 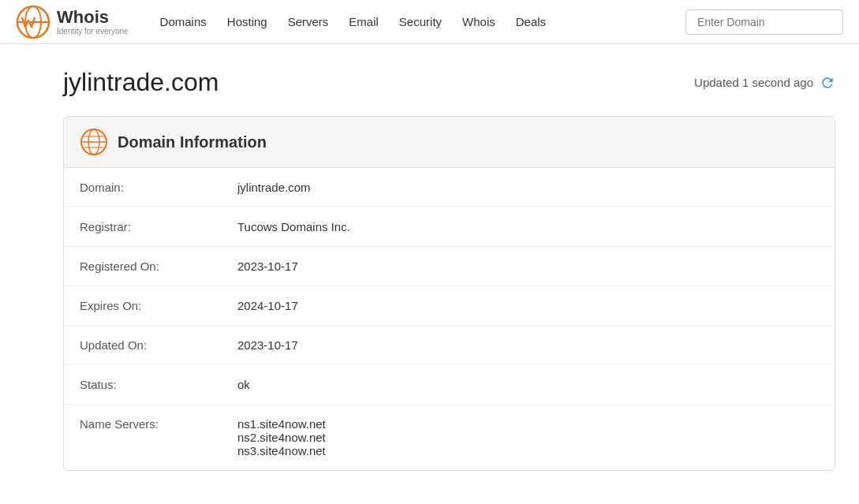 I want to click on table-row: Domain:jylintrade.com, so click(x=450, y=188).